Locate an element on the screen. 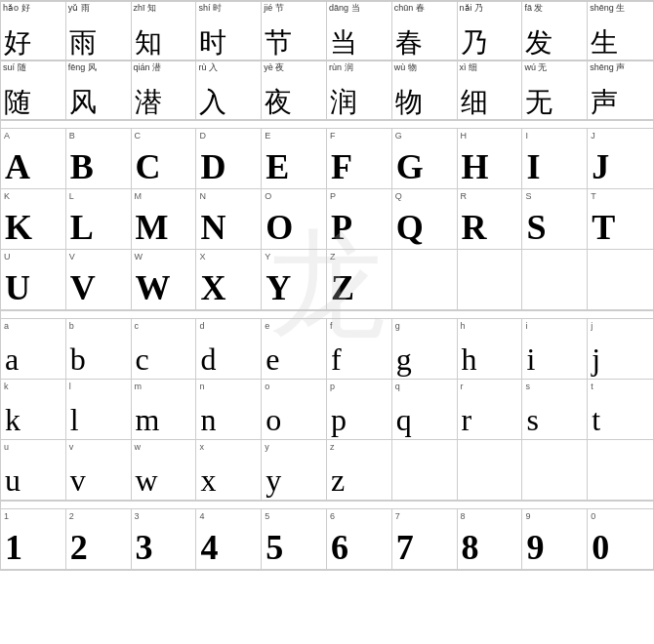 The width and height of the screenshot is (654, 644). chinese-cell: jié 节节 is located at coordinates (295, 31).